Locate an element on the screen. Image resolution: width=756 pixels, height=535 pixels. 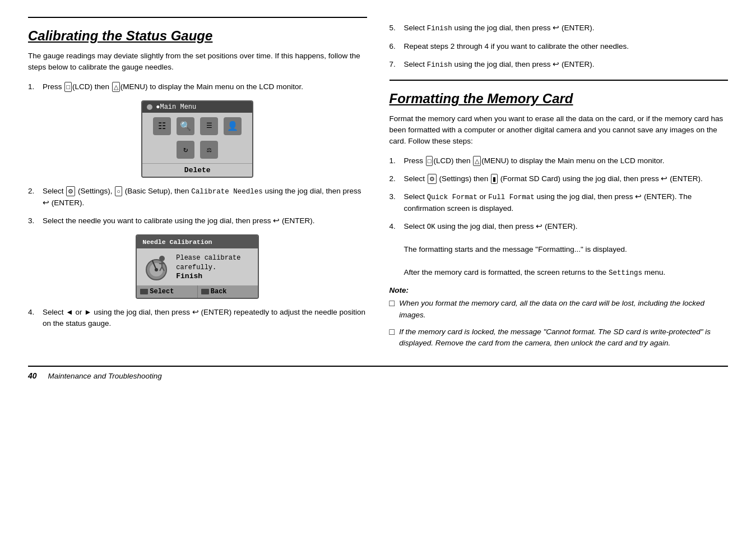
left-section-title: Calibrating the Status Gauge is located at coordinates (197, 34).